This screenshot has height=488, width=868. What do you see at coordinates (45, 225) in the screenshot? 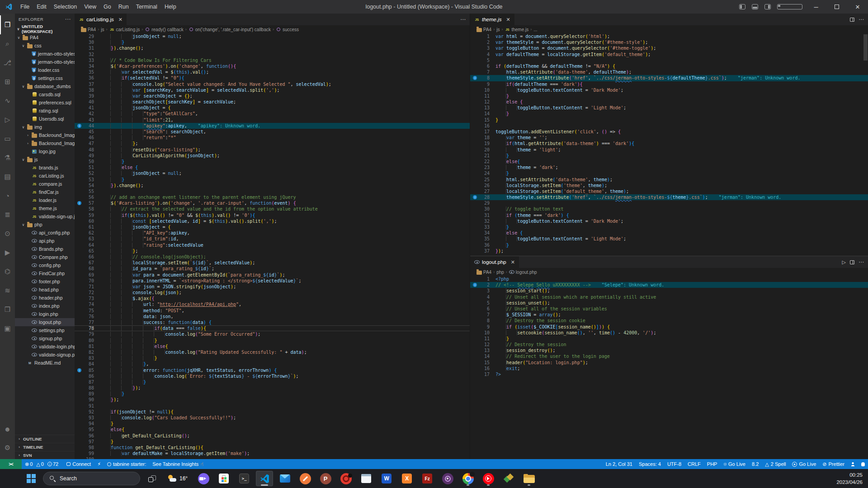
I see `tree-item-php: ∨php` at bounding box center [45, 225].